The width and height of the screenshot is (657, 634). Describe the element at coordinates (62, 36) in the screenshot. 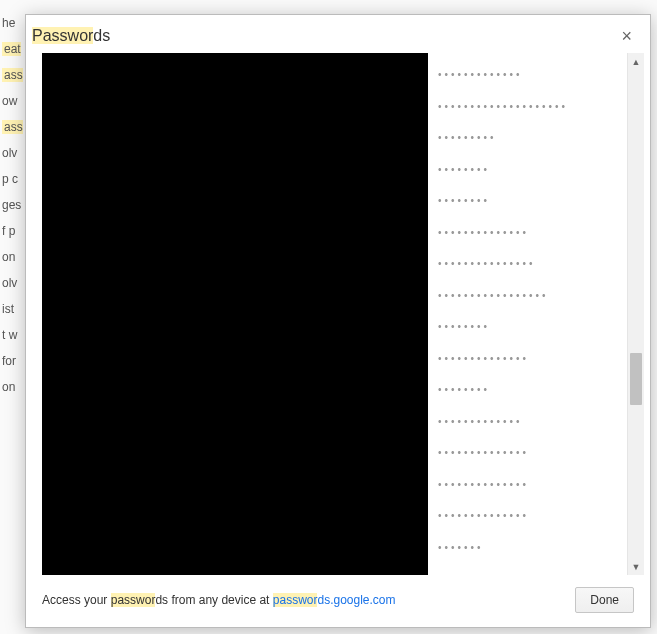

I see `title-highlight: Passwor` at that location.